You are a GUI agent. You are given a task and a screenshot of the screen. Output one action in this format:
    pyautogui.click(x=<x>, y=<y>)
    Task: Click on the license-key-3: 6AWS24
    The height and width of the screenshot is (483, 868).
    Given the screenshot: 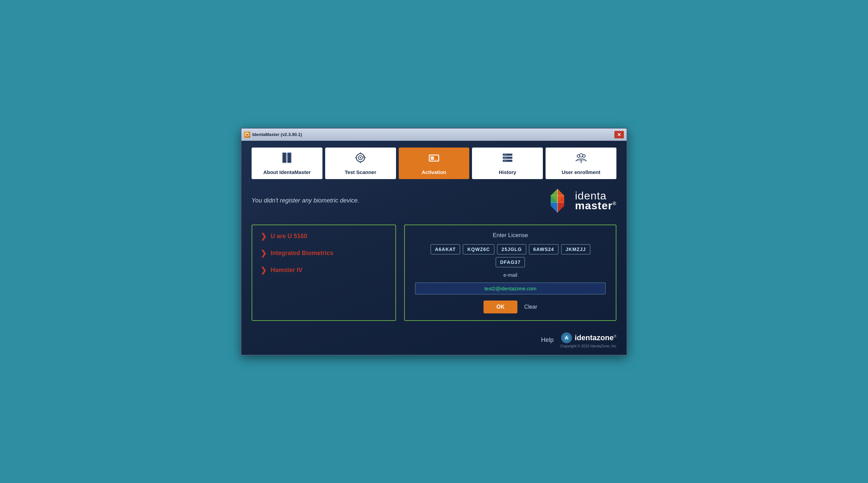 What is the action you would take?
    pyautogui.click(x=544, y=249)
    